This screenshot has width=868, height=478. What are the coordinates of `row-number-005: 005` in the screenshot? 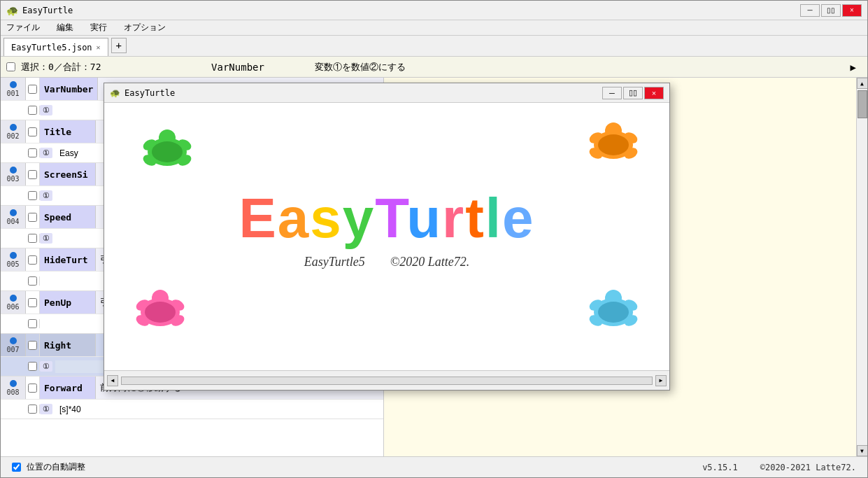 It's located at (13, 260).